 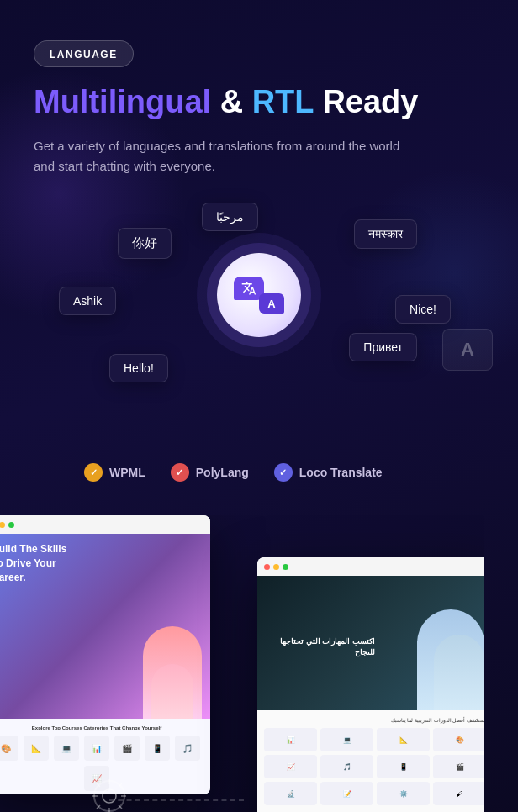 What do you see at coordinates (123, 102) in the screenshot?
I see `title-multilingual: Multilingual` at bounding box center [123, 102].